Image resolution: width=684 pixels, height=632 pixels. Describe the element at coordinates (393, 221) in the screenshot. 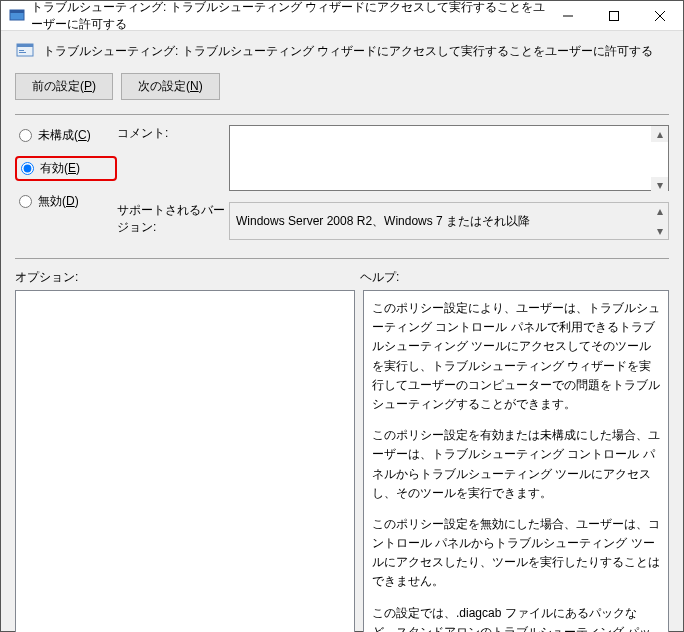

I see `supported-field-row: サポートされるバージョン: Windows Server 2008 R2、Win…` at that location.